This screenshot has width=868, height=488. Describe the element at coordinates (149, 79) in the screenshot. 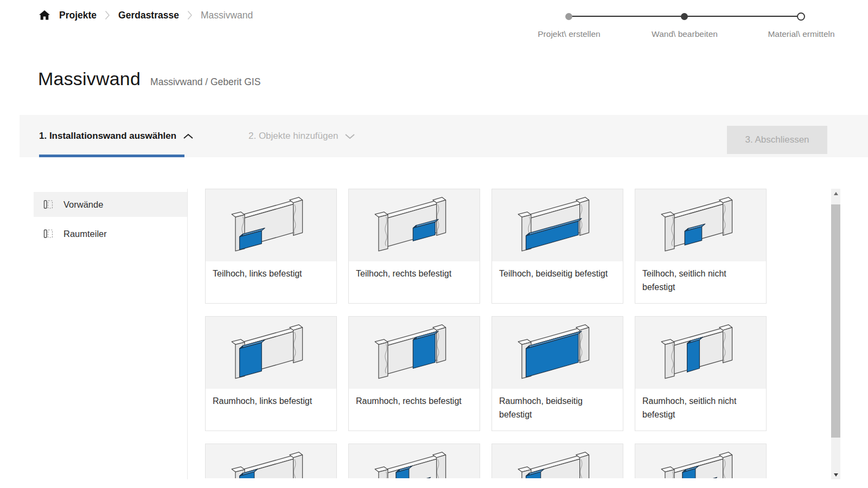

I see `page-header: Massivwand Massivwand / Geberit GIS` at that location.